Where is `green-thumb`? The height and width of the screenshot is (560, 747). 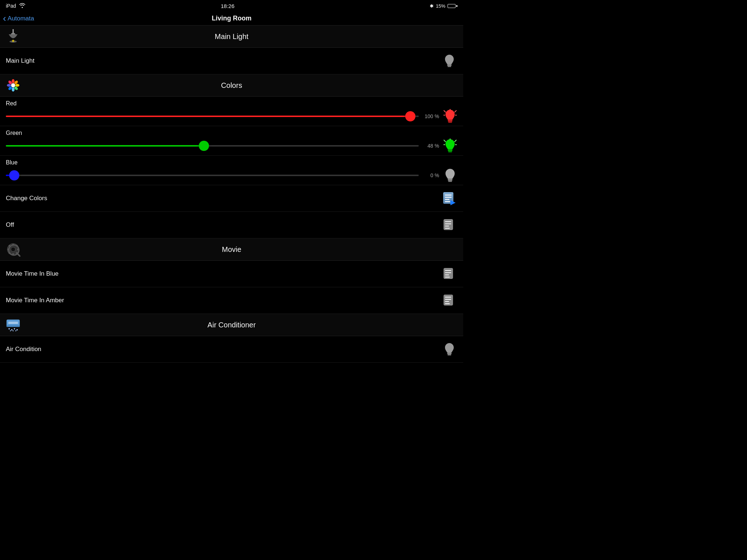
green-thumb is located at coordinates (204, 146).